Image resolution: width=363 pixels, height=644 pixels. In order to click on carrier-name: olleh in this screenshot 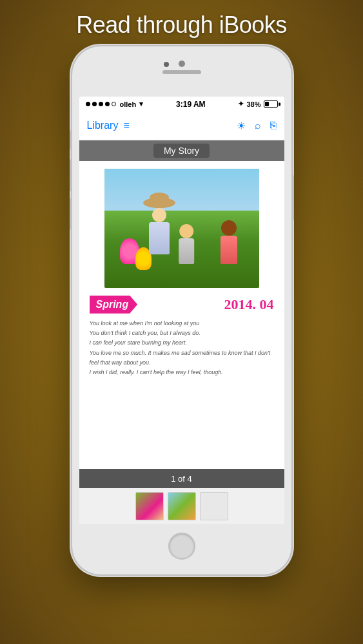, I will do `click(128, 104)`.